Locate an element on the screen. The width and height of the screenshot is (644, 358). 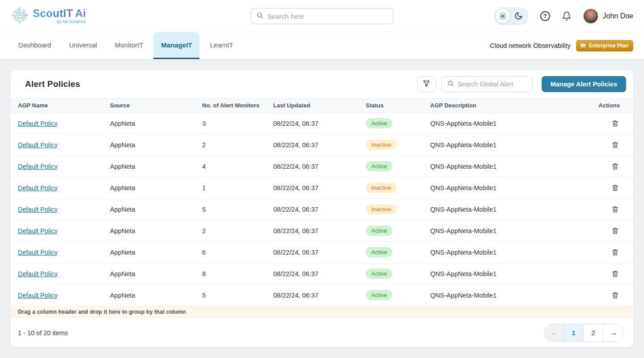
manage-alert-policies-button: Manage Alert Policies is located at coordinates (584, 84).